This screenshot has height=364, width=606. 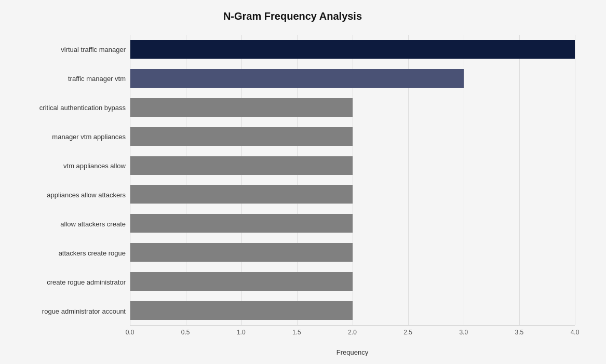 What do you see at coordinates (352, 331) in the screenshot?
I see `x-axis: 0.00.51.01.52.02.53.03.54.0` at bounding box center [352, 331].